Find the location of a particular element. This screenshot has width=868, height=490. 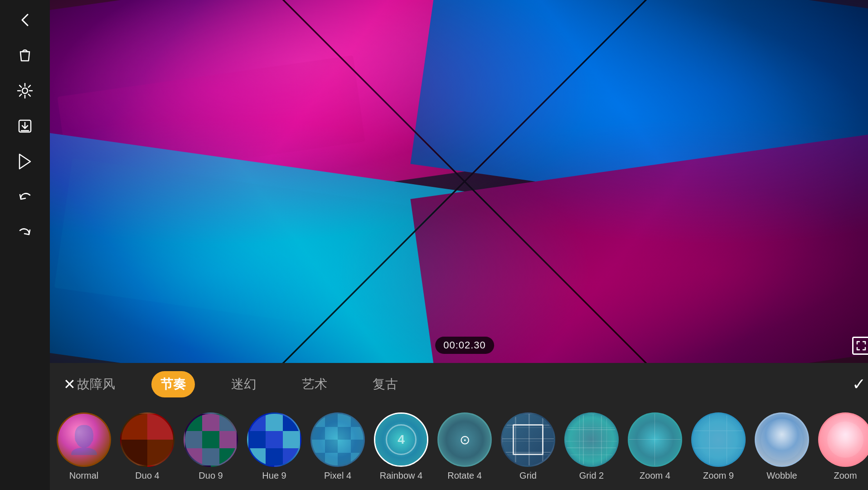

effect-thumb-normal: 👤 is located at coordinates (84, 440).